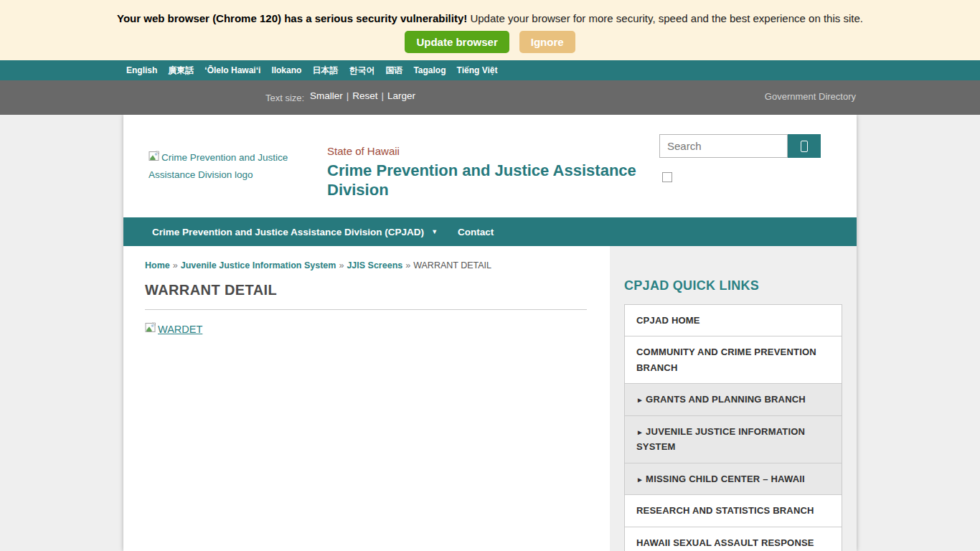 The image size is (980, 551). I want to click on alert-message: Your web browser (Chrome 120) has a seri…, so click(490, 12).